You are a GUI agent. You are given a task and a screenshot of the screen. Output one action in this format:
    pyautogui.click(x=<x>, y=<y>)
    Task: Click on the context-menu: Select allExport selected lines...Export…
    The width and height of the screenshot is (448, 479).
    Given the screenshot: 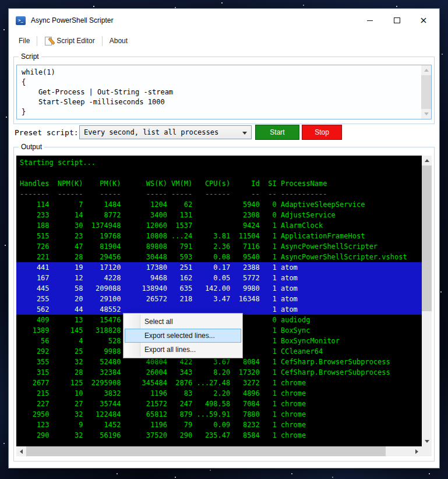 What is the action you would take?
    pyautogui.click(x=183, y=336)
    